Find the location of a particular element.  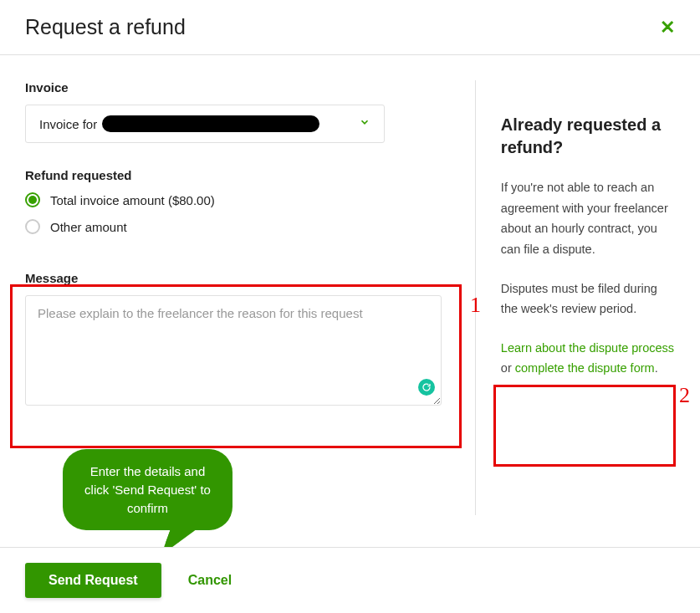

chevron-down-icon is located at coordinates (365, 124).